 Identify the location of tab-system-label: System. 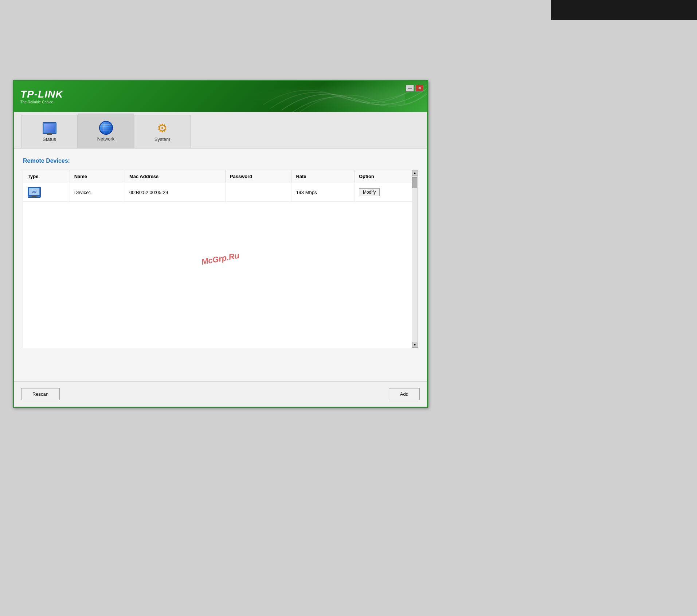
(162, 139).